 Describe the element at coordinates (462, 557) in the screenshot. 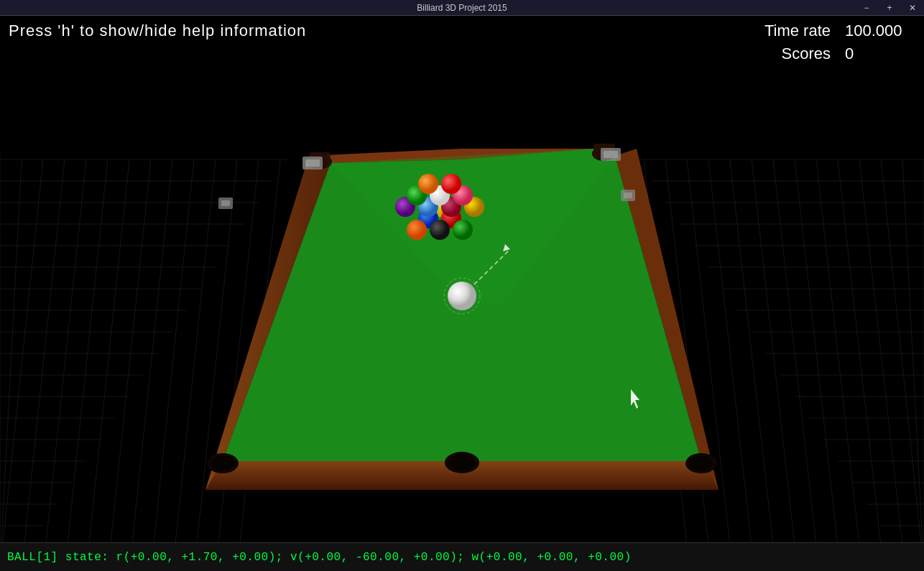

I see `status-bar: BALL[1] state: r(+0.00, +1.70, +0.00); v…` at that location.